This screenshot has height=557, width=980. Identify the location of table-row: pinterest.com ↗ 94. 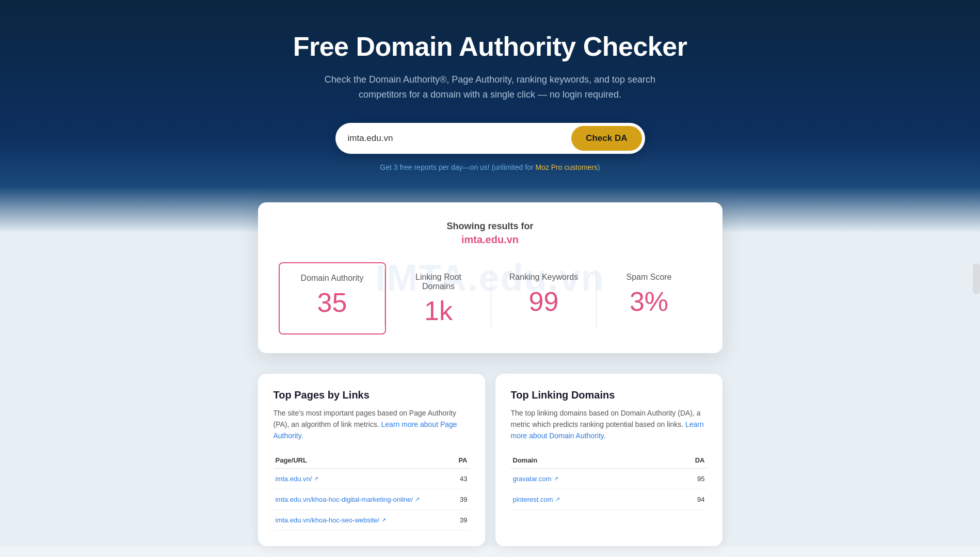
(609, 499).